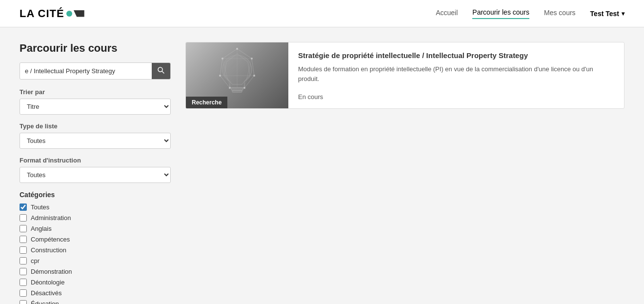  Describe the element at coordinates (23, 250) in the screenshot. I see `checkbox-cat-construction` at that location.